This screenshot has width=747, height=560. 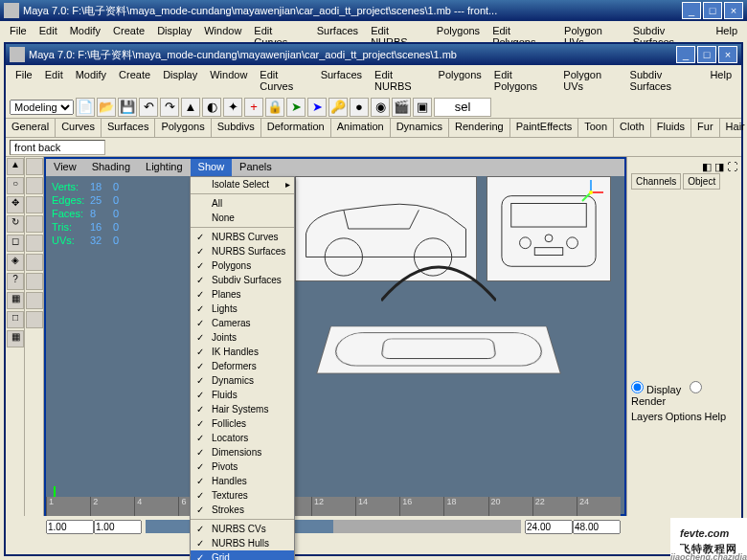 I want to click on menu-create: Create, so click(x=134, y=80).